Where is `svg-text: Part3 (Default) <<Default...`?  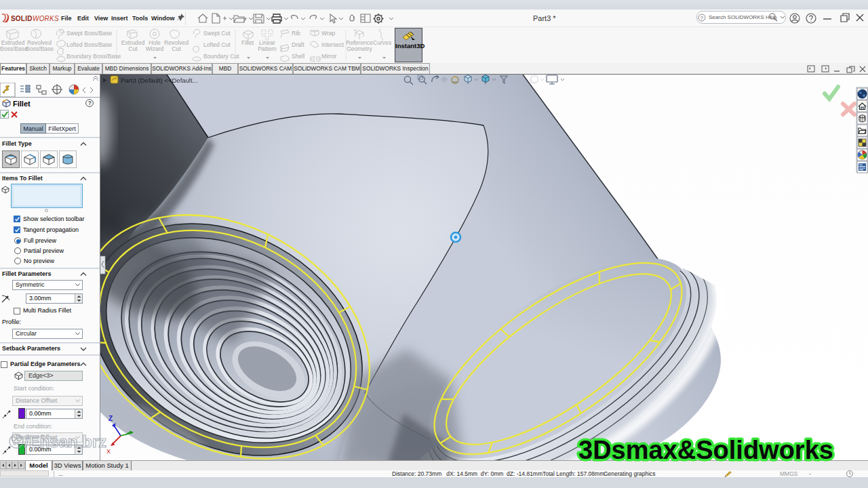 svg-text: Part3 (Default) <<Default... is located at coordinates (159, 80).